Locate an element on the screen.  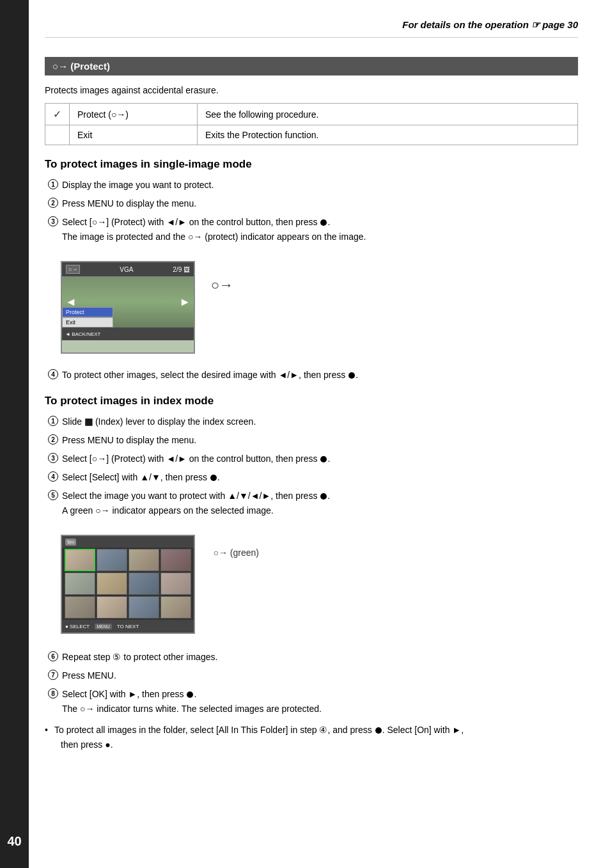
step-text: Select [OK] with ►, then press . is located at coordinates (129, 694).